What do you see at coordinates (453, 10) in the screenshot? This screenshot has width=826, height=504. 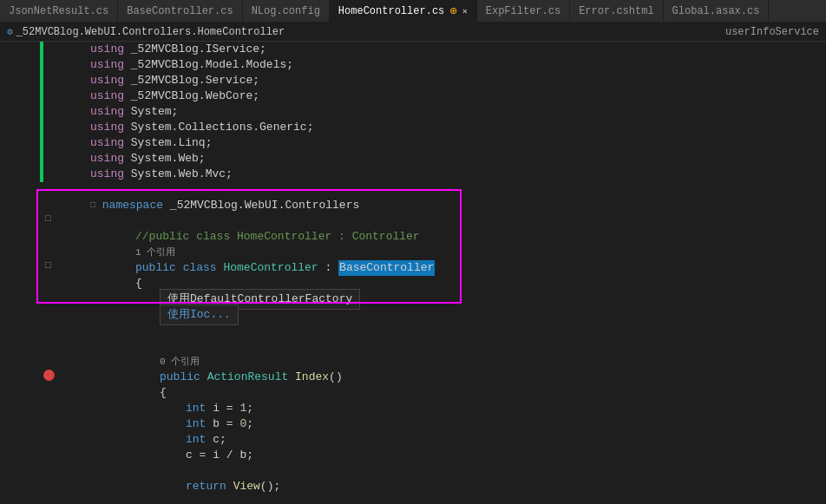 I see `modified-indicator: ⊕` at bounding box center [453, 10].